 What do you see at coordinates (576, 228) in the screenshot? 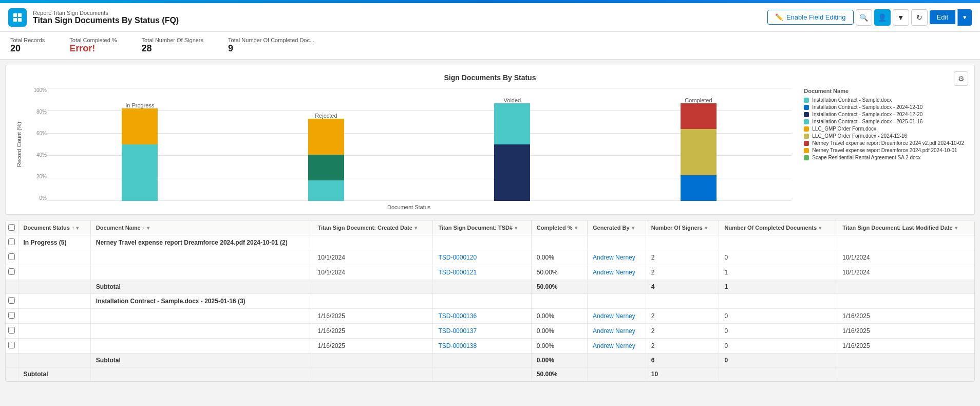
I see `th-completed-pct-filter-icon: ▾` at bounding box center [576, 228].